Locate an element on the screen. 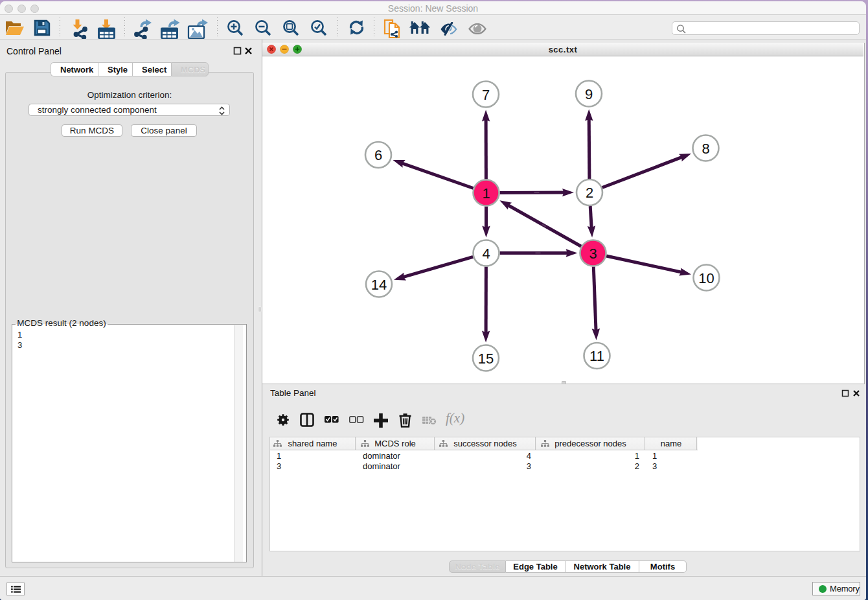 The height and width of the screenshot is (600, 868). svg-text: 7 is located at coordinates (486, 95).